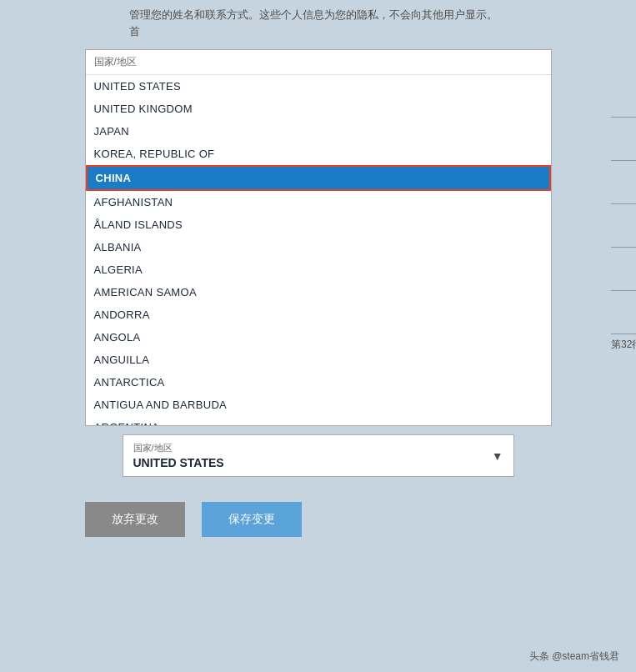 This screenshot has height=672, width=636. Describe the element at coordinates (318, 449) in the screenshot. I see `current-selection-label: 国家/地区` at that location.